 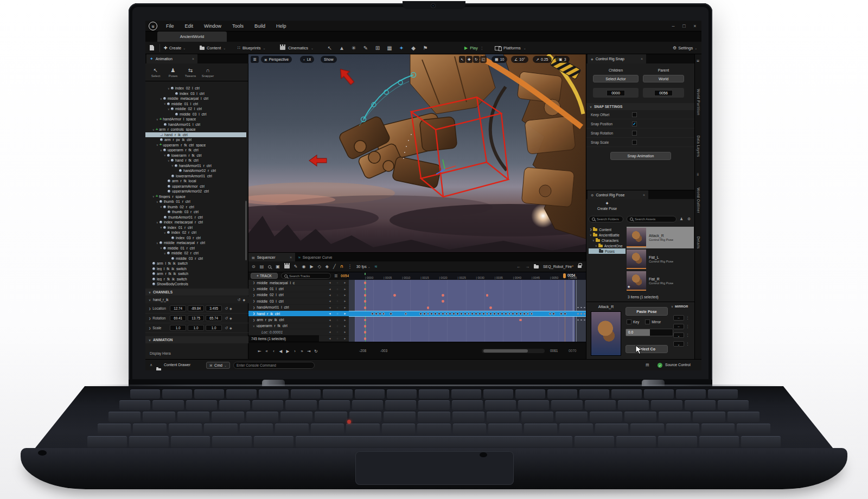 What do you see at coordinates (607, 240) in the screenshot?
I see `folder-Characters: ∨Characters` at bounding box center [607, 240].